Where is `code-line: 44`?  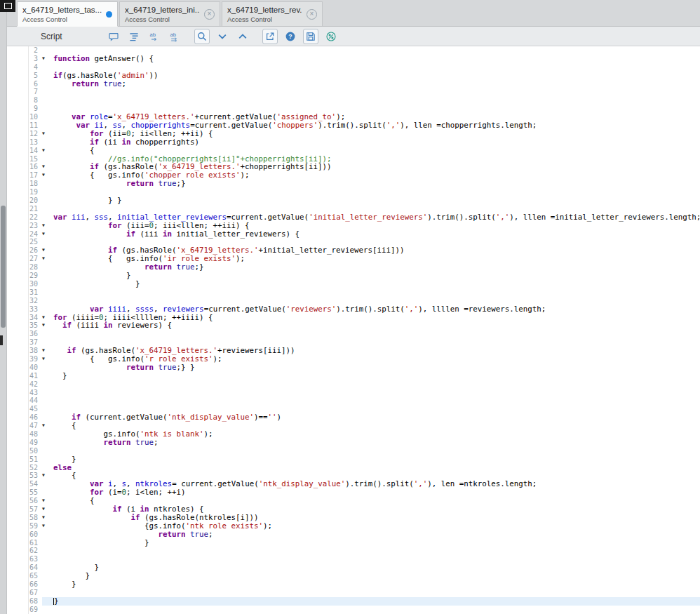 code-line: 44 is located at coordinates (354, 401).